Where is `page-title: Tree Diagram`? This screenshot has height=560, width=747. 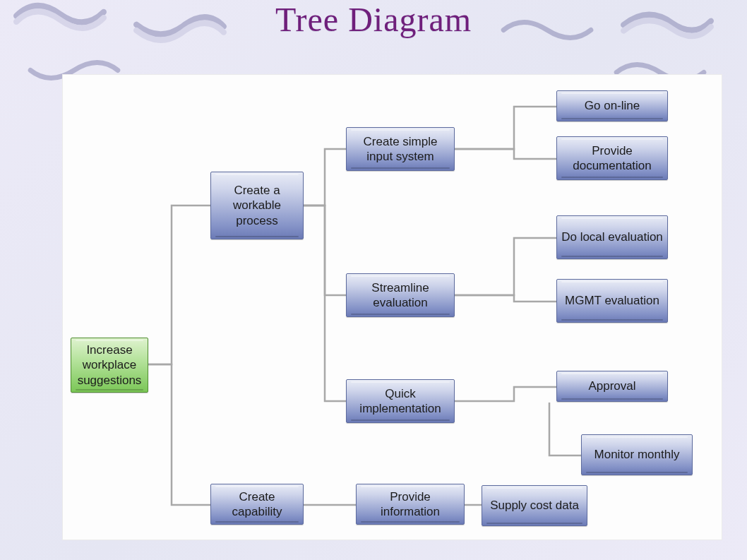 page-title: Tree Diagram is located at coordinates (374, 20).